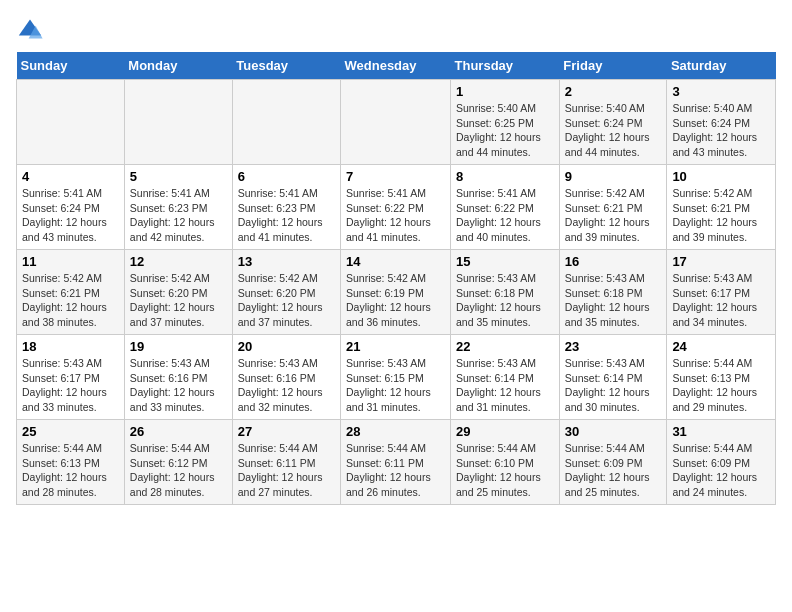 Image resolution: width=792 pixels, height=612 pixels. Describe the element at coordinates (286, 470) in the screenshot. I see `day-info: Sunrise: 5:44 AM Sunset: 6:11 PM Dayligh…` at that location.